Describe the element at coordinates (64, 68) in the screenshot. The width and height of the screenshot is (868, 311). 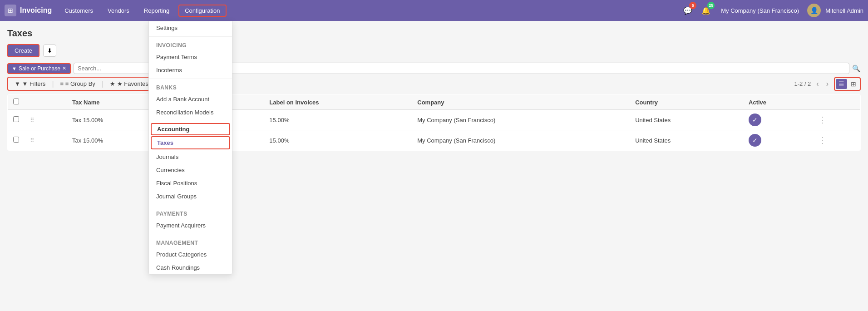
I see `filter-tag-close: ✕` at that location.